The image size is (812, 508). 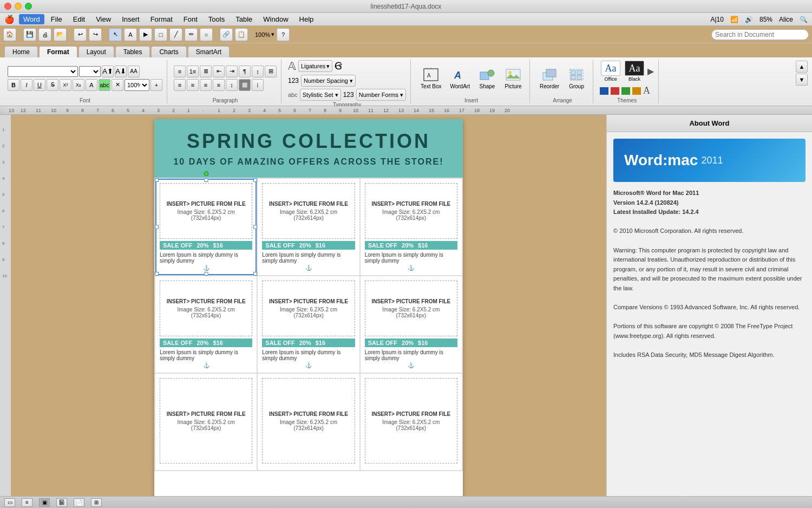 What do you see at coordinates (273, 35) in the screenshot?
I see `zoom-dropdown-icon: ▾` at bounding box center [273, 35].